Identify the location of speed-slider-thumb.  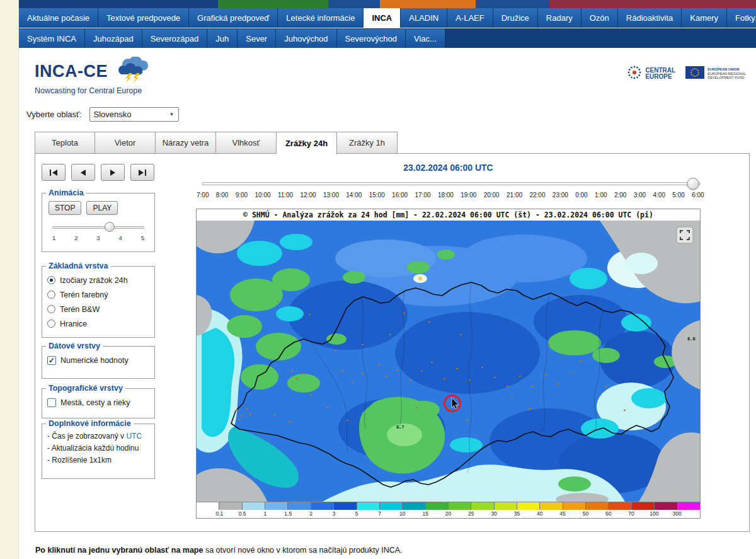
(110, 227).